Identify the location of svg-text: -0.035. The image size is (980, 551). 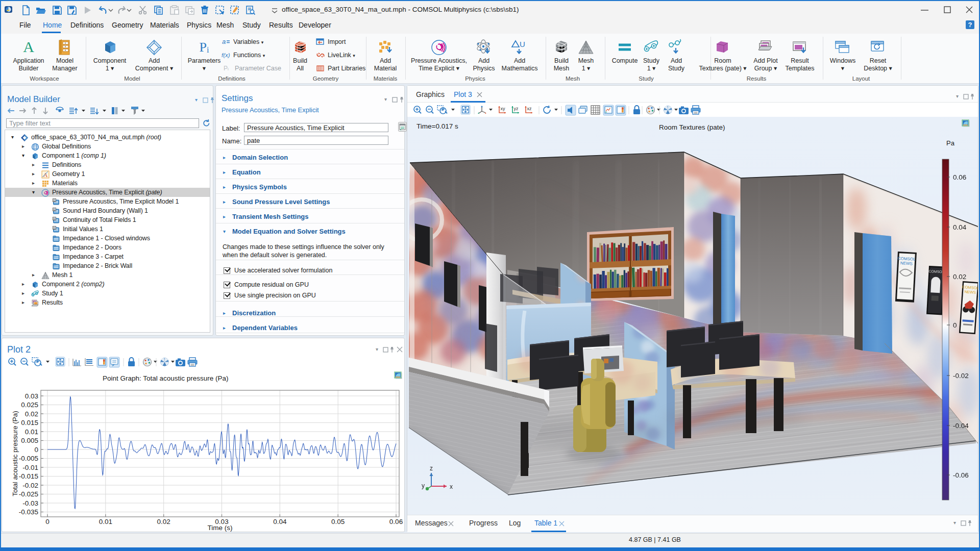
(29, 512).